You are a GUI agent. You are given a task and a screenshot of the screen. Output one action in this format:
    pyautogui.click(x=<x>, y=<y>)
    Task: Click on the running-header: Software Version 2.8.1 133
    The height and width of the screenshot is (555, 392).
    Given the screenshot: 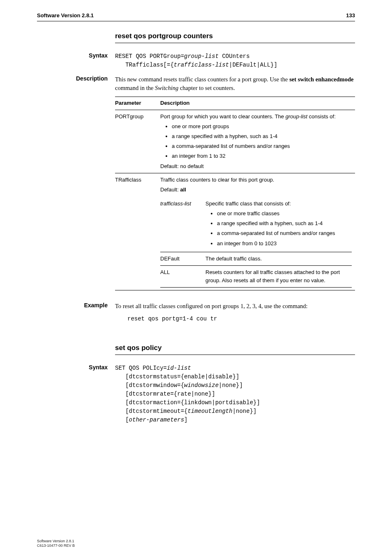 What is the action you would take?
    pyautogui.click(x=196, y=17)
    